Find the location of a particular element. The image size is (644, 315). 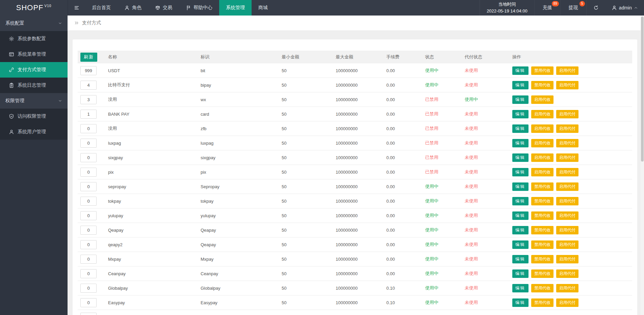

status-badge: 使用中 is located at coordinates (432, 288).